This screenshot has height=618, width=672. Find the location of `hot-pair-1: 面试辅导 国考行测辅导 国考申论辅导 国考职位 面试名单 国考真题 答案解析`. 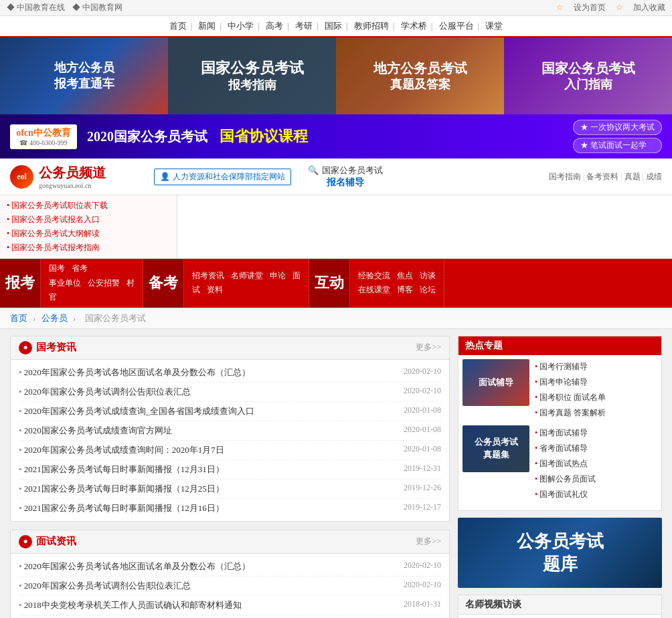

hot-pair-1: 面试辅导 国考行测辅导 国考申论辅导 国考职位 面试名单 国考真题 答案解析 is located at coordinates (560, 391).